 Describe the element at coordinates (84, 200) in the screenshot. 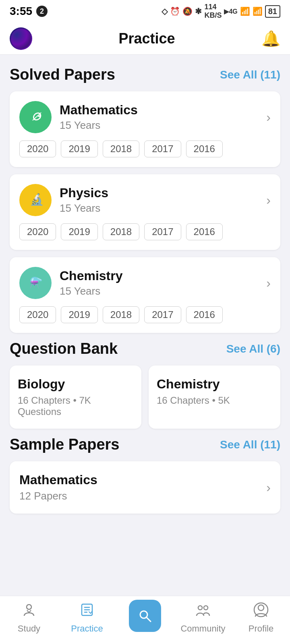

I see `physics-card-info: Physics 15 Years` at that location.